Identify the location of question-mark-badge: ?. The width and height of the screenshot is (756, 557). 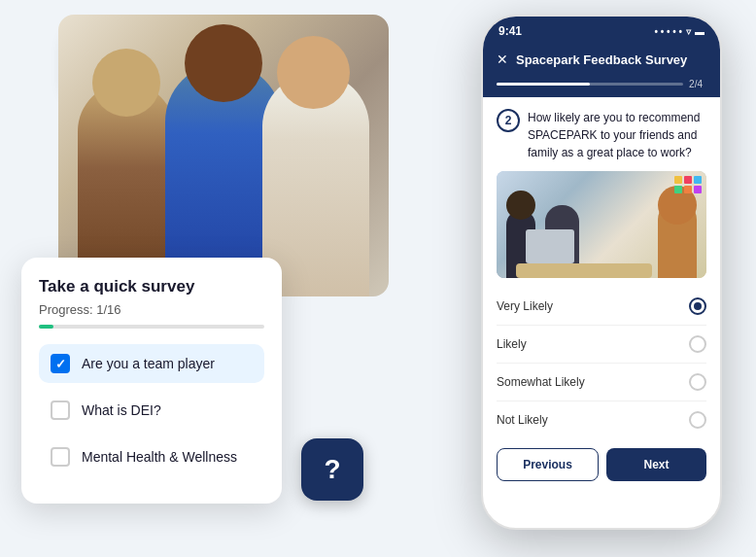
(332, 470).